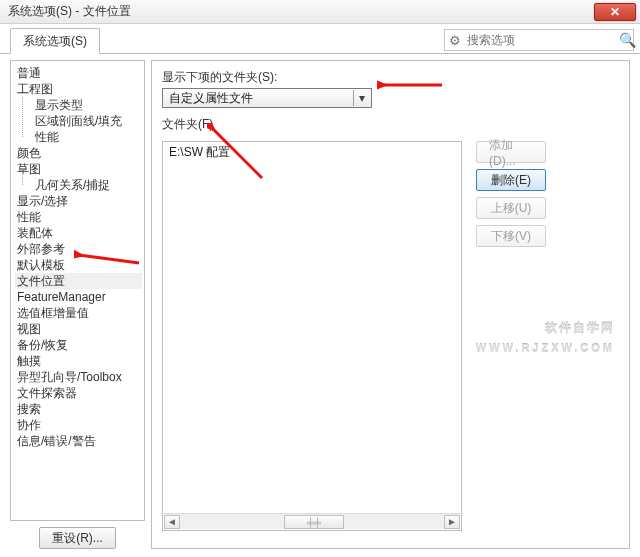 The height and width of the screenshot is (557, 640). I want to click on tree-item: 触摸, so click(78, 361).